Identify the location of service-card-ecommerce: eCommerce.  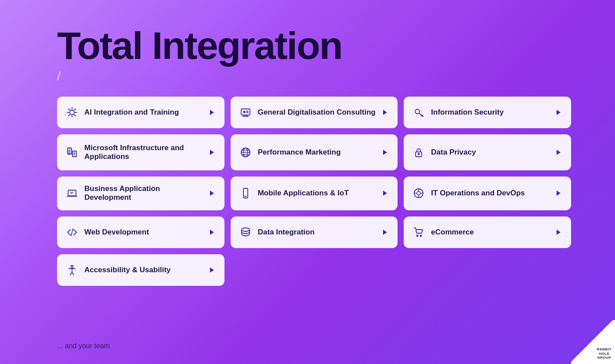
(488, 232).